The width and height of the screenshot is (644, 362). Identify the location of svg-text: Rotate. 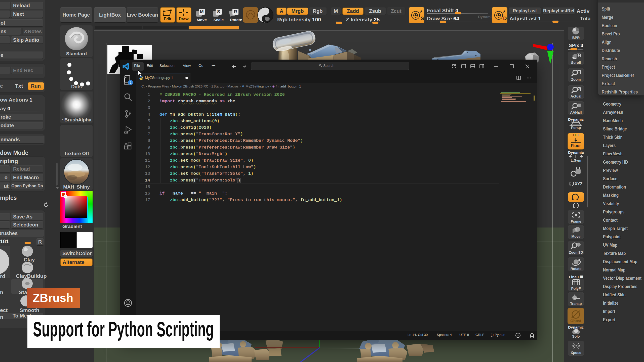
(236, 20).